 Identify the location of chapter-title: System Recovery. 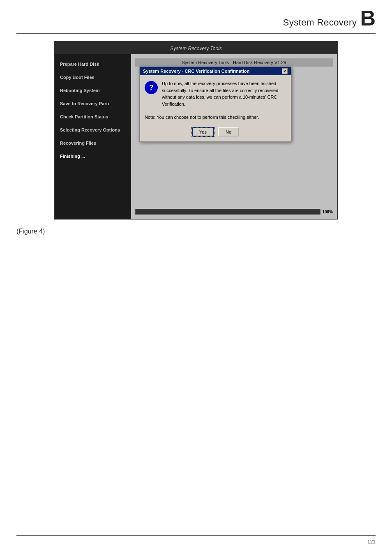
(320, 23).